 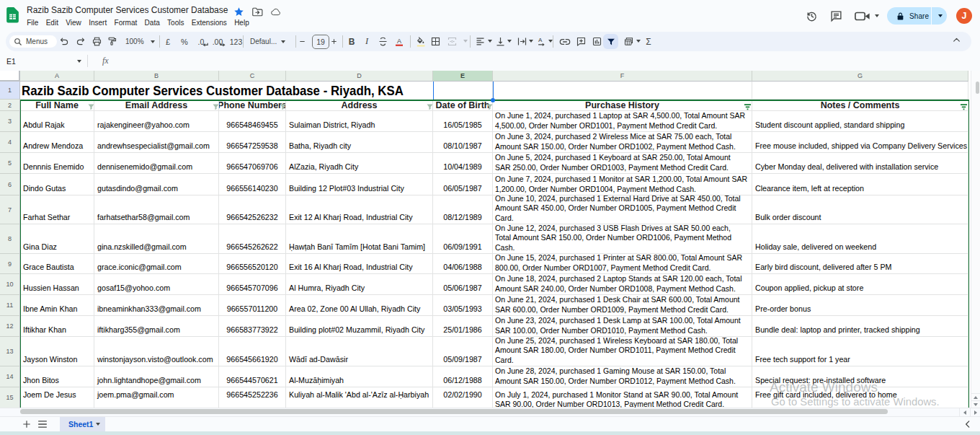 What do you see at coordinates (10, 105) in the screenshot?
I see `row-header-2: 2` at bounding box center [10, 105].